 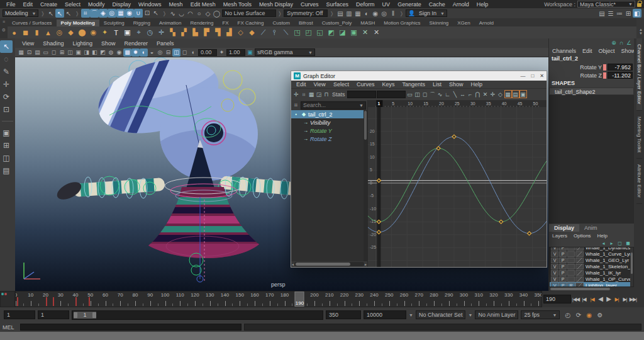 What do you see at coordinates (87, 53) in the screenshot?
I see `field-chart-icon: ◨` at bounding box center [87, 53].